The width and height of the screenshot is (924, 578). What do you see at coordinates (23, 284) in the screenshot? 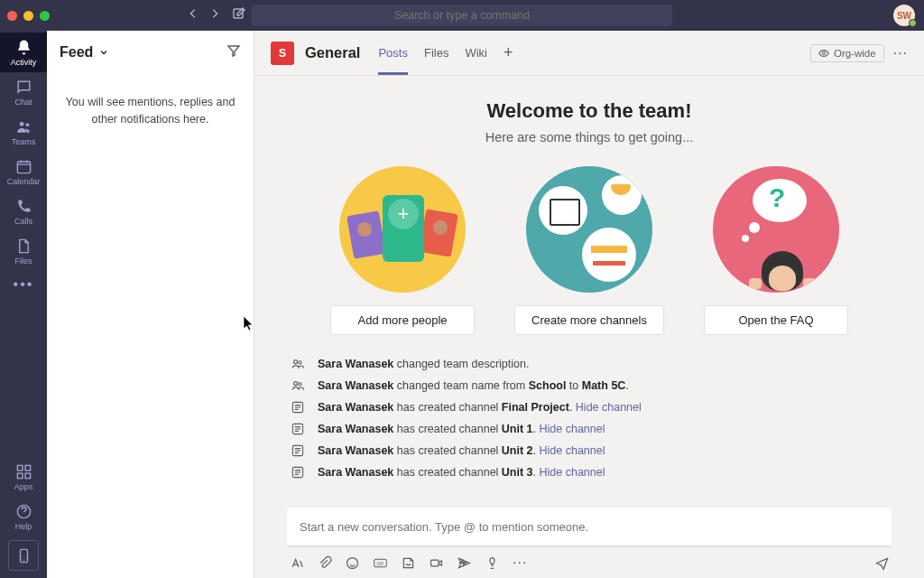
I see `rail-more: •••` at bounding box center [23, 284].